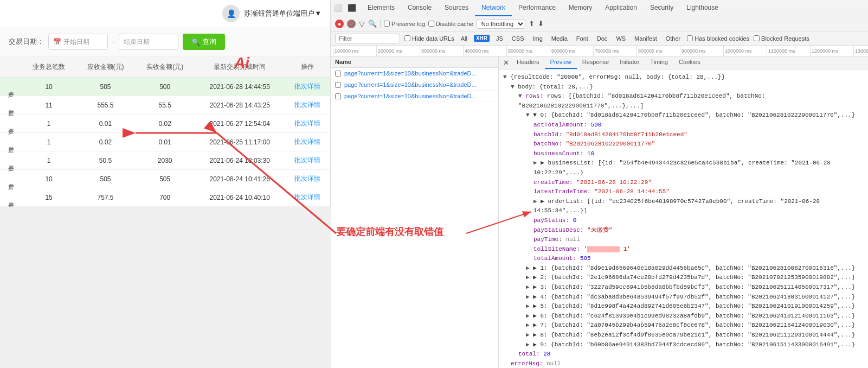 Image resolution: width=868 pixels, height=368 pixels. What do you see at coordinates (528, 51) in the screenshot?
I see `timeline-mark: 500000 ms` at bounding box center [528, 51].